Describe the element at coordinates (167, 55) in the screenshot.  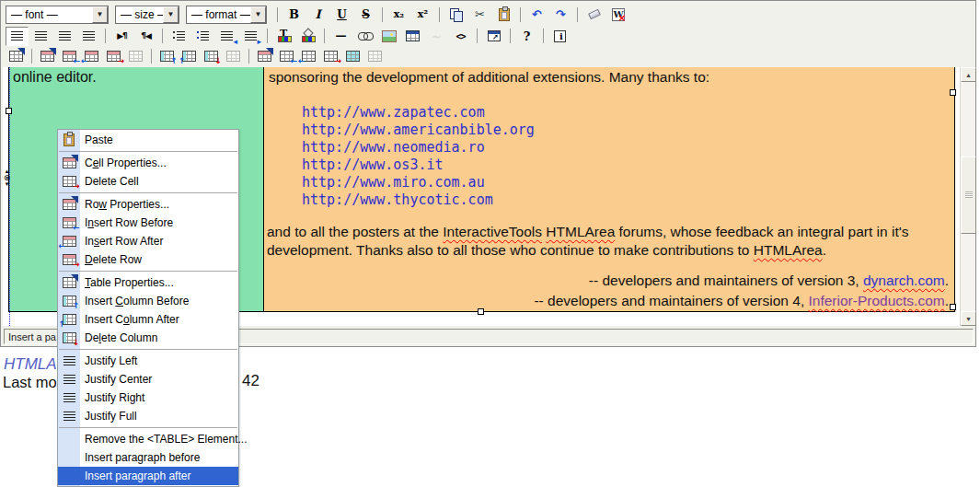
I see `insert-column-before-button: ↑` at that location.